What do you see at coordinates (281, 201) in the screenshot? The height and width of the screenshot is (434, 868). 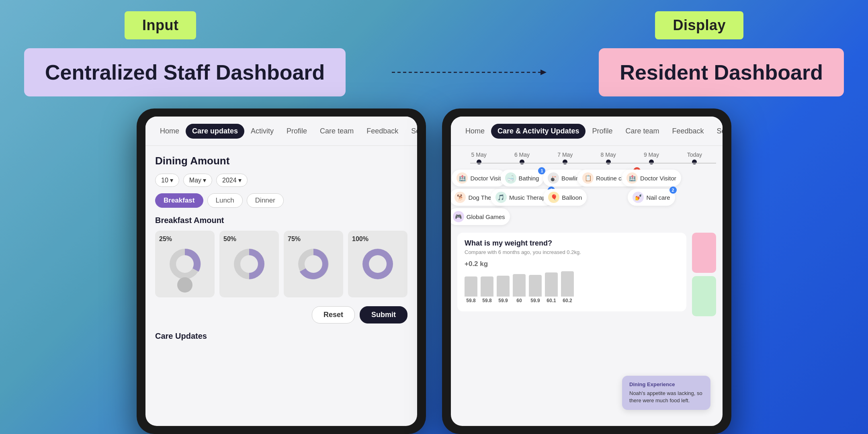 I see `meal-tabs: Breakfast Lunch Dinner` at bounding box center [281, 201].